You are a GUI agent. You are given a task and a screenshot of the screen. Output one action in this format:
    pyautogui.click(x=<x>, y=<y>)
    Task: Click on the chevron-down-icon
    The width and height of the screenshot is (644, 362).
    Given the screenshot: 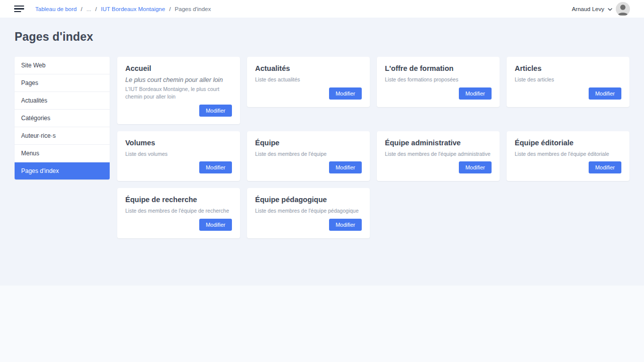 What is the action you would take?
    pyautogui.click(x=610, y=10)
    